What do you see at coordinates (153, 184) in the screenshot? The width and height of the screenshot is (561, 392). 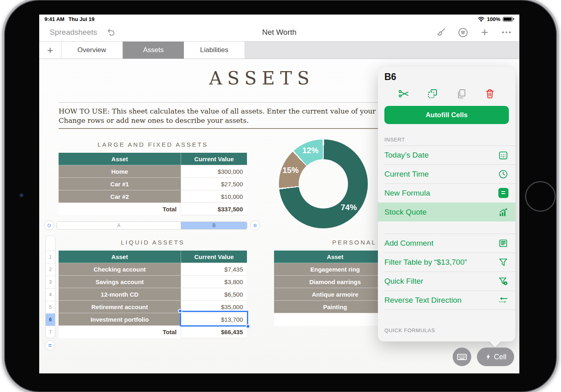 I see `fixed-assets-table: Asset Current Value Home $300,000 Car #1…` at bounding box center [153, 184].